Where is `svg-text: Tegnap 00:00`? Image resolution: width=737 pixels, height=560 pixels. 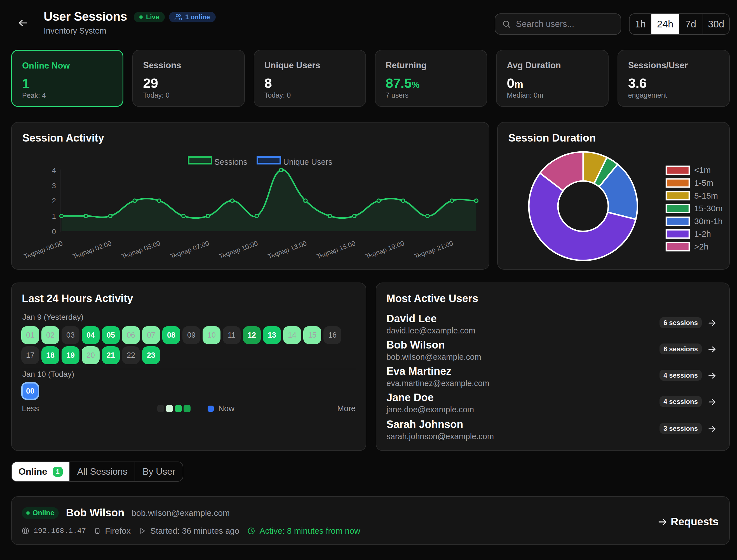 svg-text: Tegnap 00:00 is located at coordinates (43, 249).